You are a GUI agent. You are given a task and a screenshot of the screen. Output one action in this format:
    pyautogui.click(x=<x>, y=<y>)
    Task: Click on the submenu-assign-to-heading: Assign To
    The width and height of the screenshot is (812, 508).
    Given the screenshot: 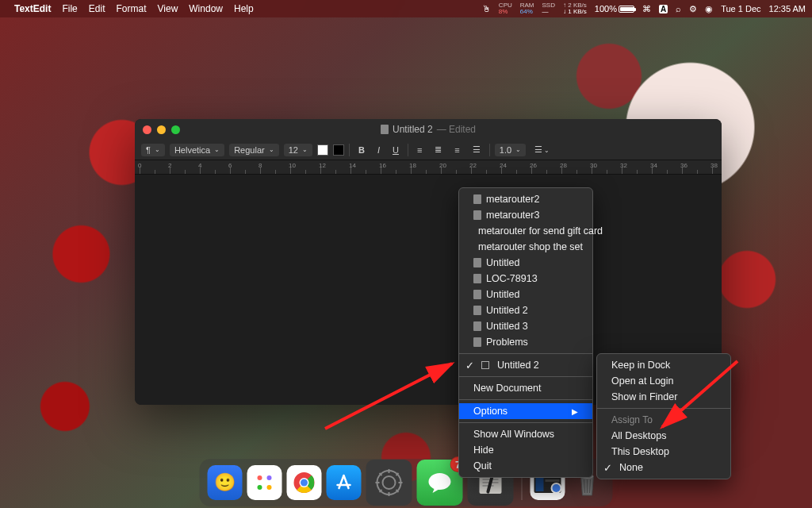 What is the action you would take?
    pyautogui.click(x=664, y=420)
    